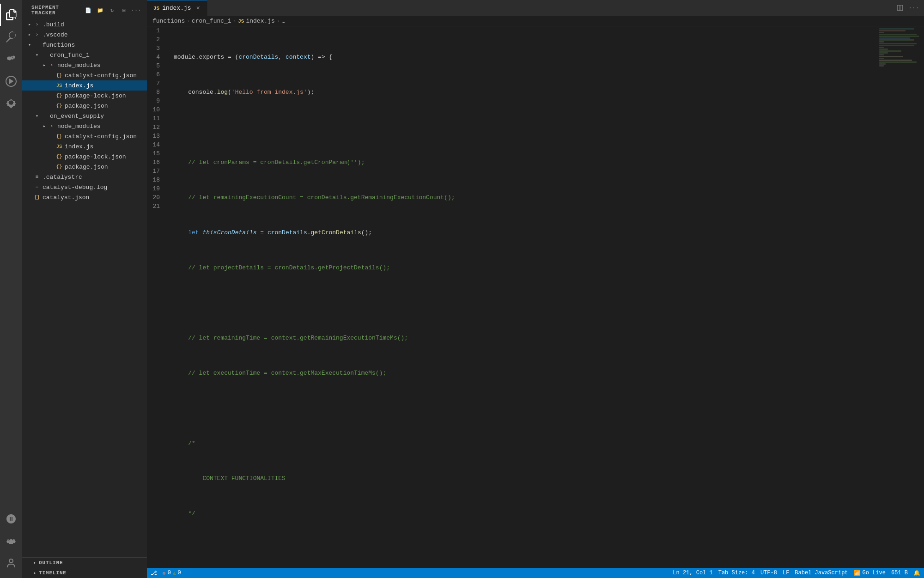 This screenshot has height=578, width=924. What do you see at coordinates (693, 573) in the screenshot?
I see `cursor-position: Ln 21, Col 1` at bounding box center [693, 573].